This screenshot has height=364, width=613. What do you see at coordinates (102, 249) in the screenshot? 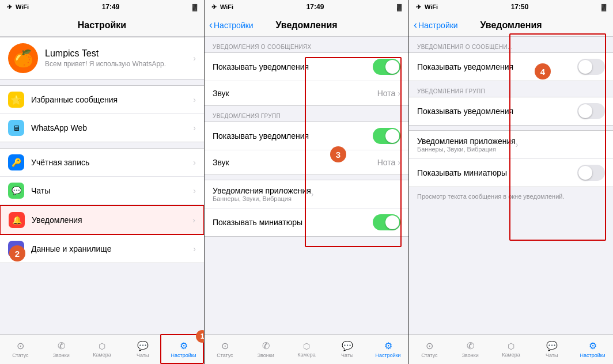
I see `data-item: ↕ Данные и хранилище ›` at bounding box center [102, 249].